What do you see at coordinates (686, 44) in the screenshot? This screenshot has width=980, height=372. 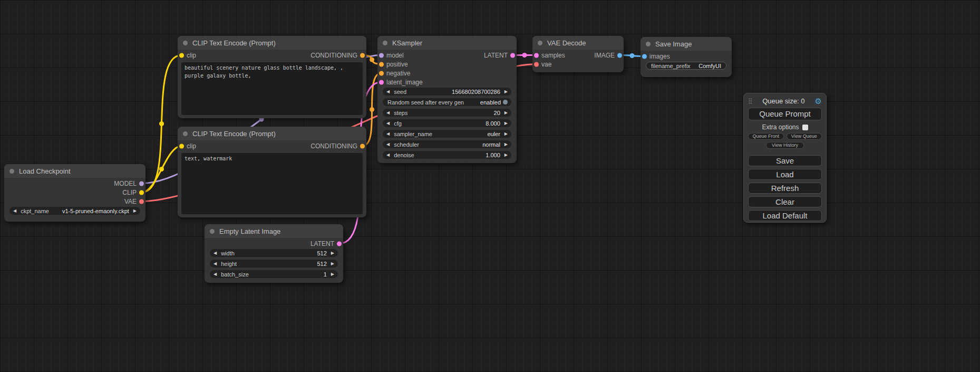 I see `node-title-bar: Save Image` at bounding box center [686, 44].